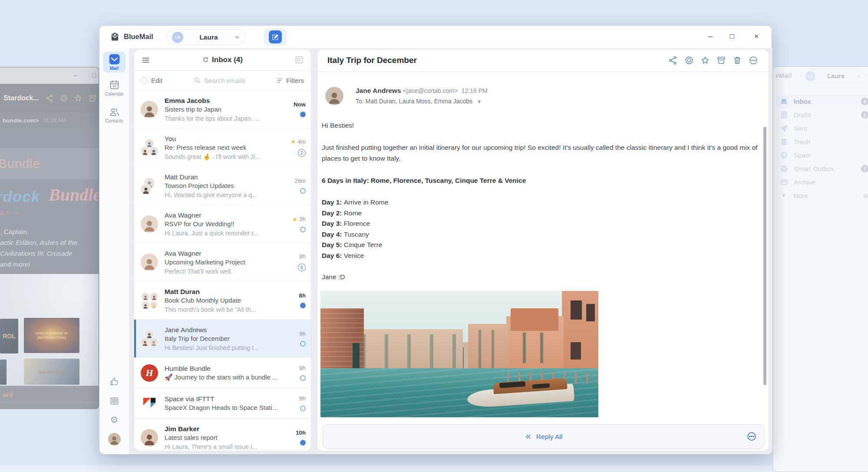  I want to click on close-button: ×, so click(756, 36).